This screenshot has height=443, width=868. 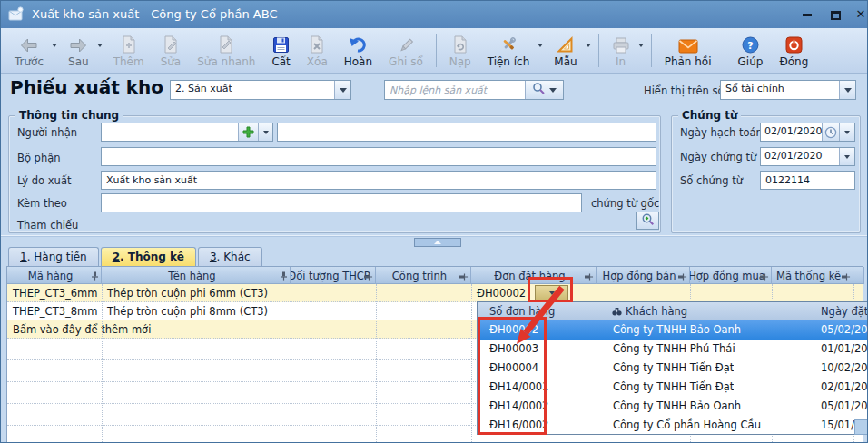 I want to click on toolbar-button-utilities: Tiện ích, so click(x=508, y=51).